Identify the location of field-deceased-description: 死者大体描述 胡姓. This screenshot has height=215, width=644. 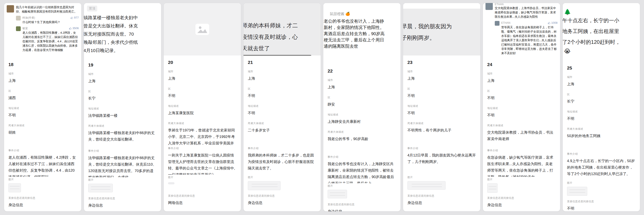
(43, 136).